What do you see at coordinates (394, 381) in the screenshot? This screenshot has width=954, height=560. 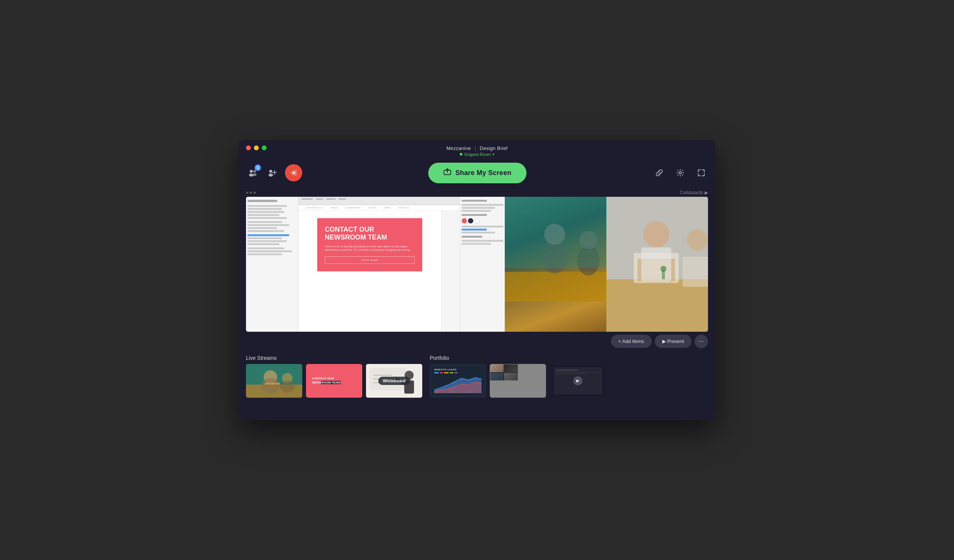 I see `live-stream-thumb-whiteboard: Whiteboard` at bounding box center [394, 381].